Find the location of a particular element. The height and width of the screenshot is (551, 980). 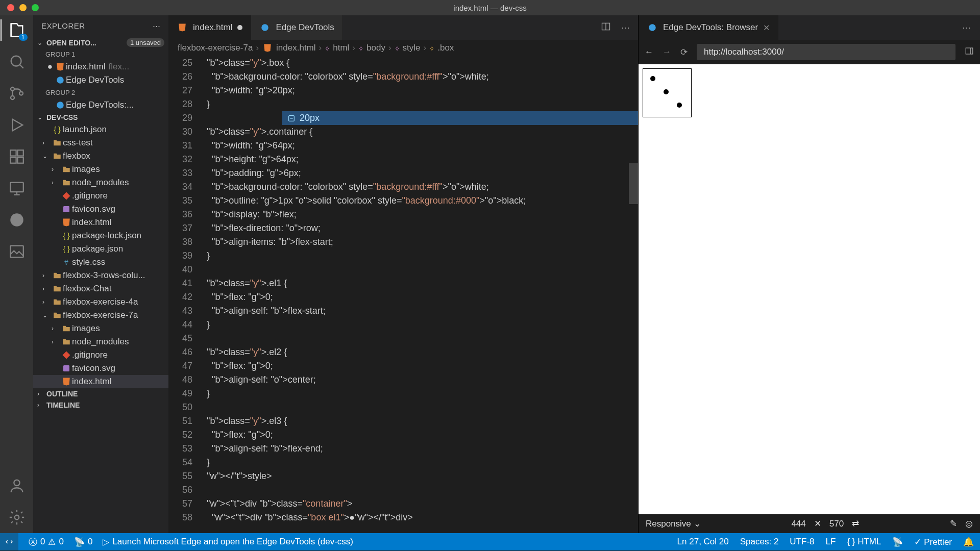

edit-icon: ✎ is located at coordinates (953, 523).